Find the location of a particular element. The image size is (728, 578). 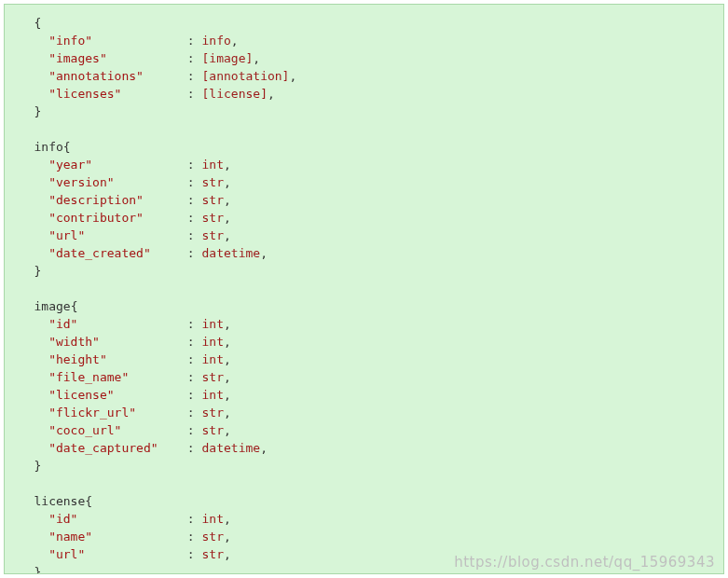

schema-field: "coco_url" : str, is located at coordinates (364, 431).